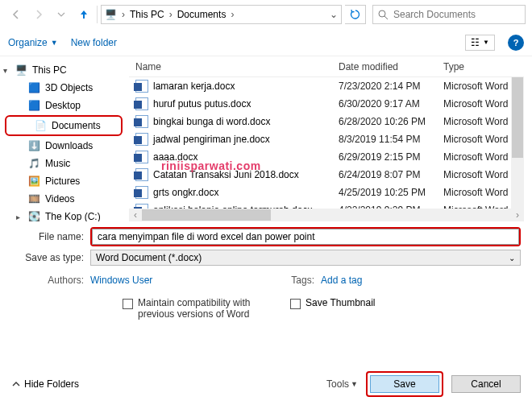 The height and width of the screenshot is (405, 532). What do you see at coordinates (64, 126) in the screenshot?
I see `sidebar-item-documents: 📄Documents` at bounding box center [64, 126].